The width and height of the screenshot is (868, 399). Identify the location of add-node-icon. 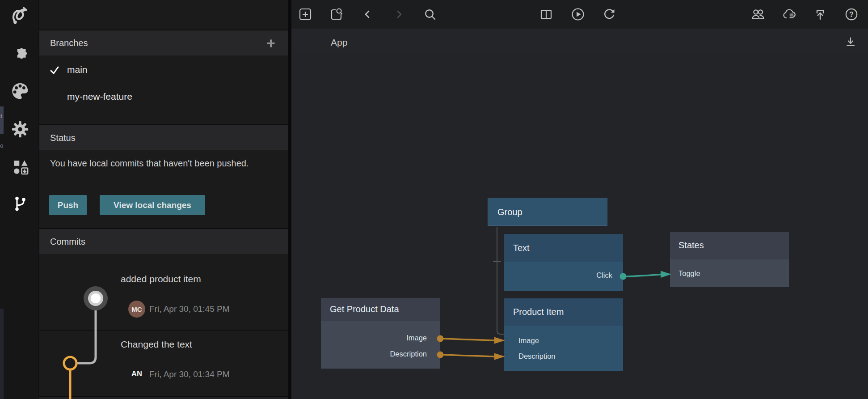
(305, 14).